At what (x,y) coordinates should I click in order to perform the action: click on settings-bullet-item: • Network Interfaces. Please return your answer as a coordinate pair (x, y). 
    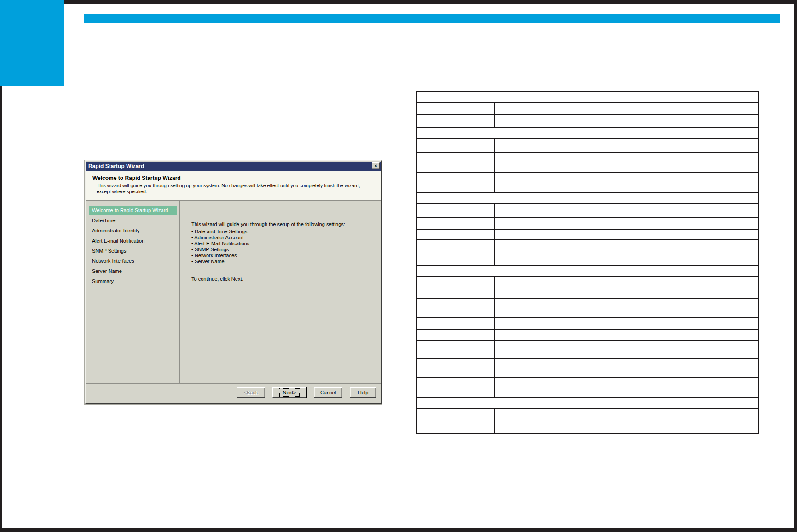
    Looking at the image, I should click on (283, 256).